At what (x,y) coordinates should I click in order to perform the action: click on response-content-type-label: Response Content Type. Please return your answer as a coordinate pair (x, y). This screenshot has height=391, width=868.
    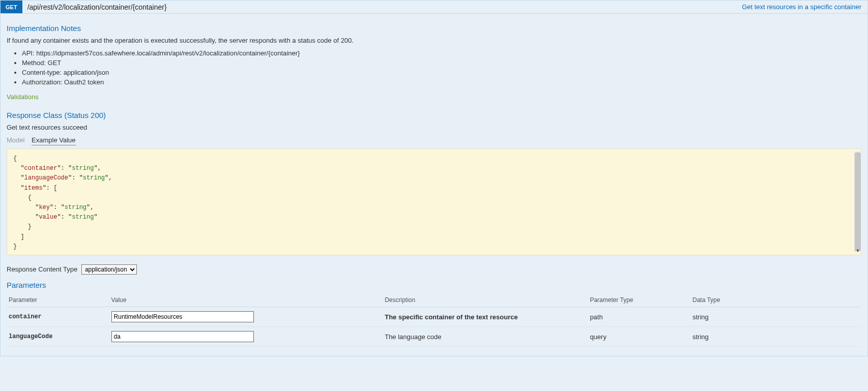
    Looking at the image, I should click on (42, 269).